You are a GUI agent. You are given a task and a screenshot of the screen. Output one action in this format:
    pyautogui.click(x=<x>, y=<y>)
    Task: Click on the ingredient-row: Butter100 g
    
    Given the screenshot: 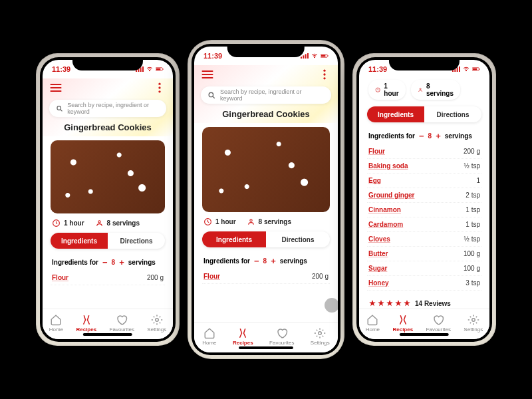 What is the action you would take?
    pyautogui.click(x=424, y=254)
    